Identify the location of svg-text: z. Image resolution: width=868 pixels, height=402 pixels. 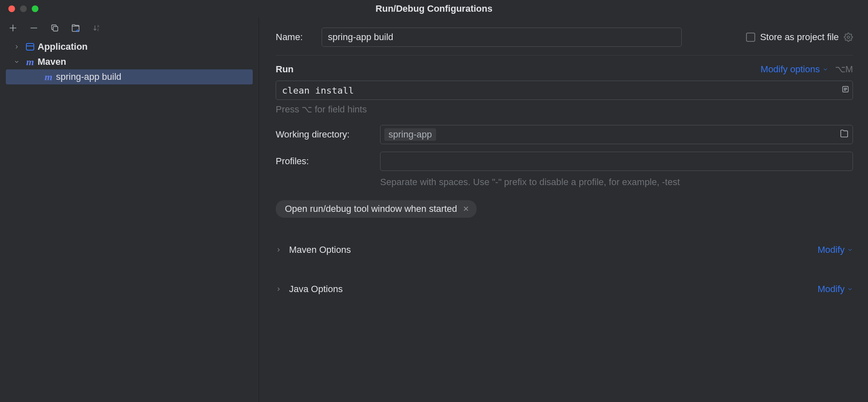
(98, 30).